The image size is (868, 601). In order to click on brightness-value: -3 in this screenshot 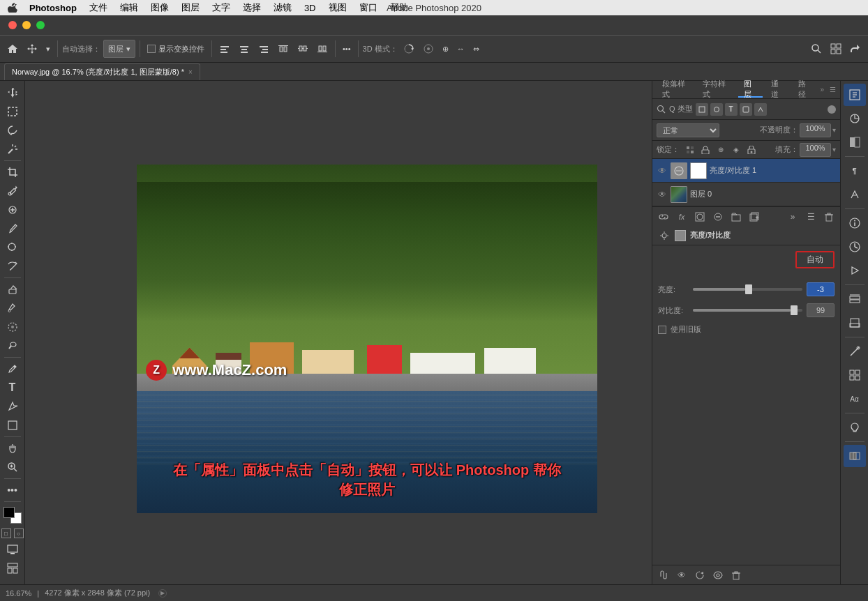, I will do `click(821, 289)`.